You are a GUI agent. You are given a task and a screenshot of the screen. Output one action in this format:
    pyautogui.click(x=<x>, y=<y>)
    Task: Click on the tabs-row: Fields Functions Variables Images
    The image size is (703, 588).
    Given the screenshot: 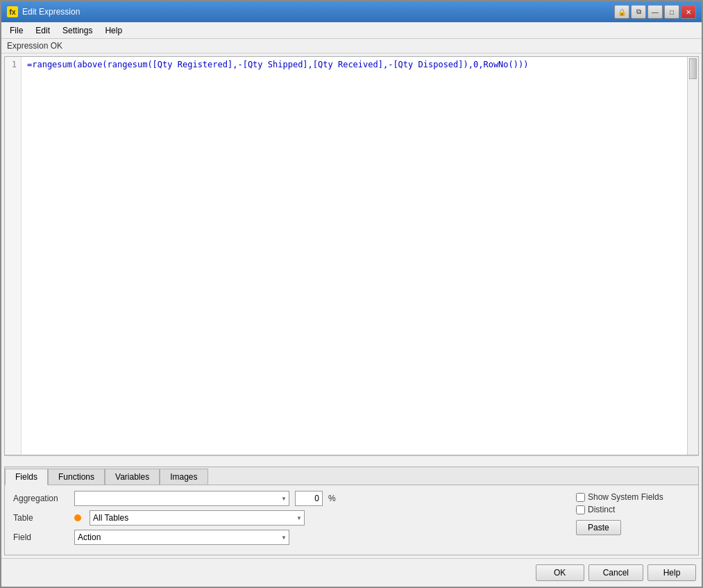 What is the action you would take?
    pyautogui.click(x=351, y=476)
    